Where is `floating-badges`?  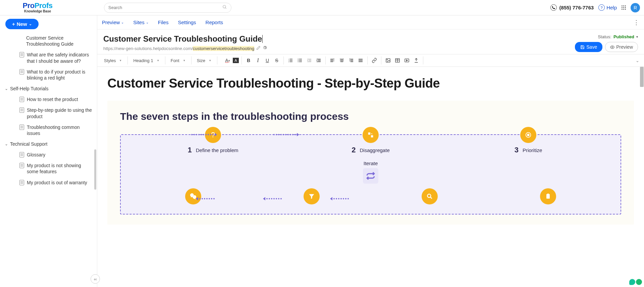 floating-badges is located at coordinates (636, 282).